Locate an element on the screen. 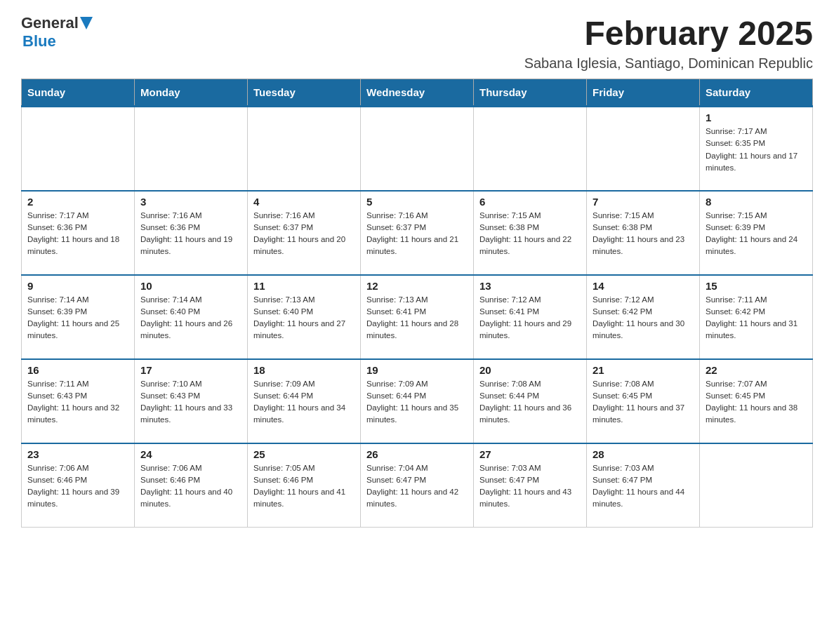 The height and width of the screenshot is (644, 834). day-info: Sunrise: 7:16 AMSunset: 6:36 PMDaylight:… is located at coordinates (191, 234).